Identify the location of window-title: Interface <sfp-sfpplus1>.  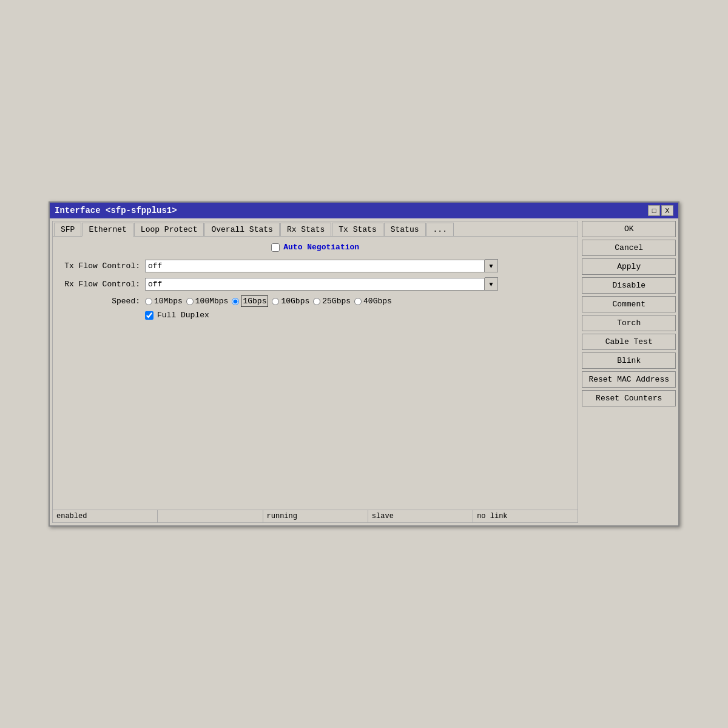
(116, 211).